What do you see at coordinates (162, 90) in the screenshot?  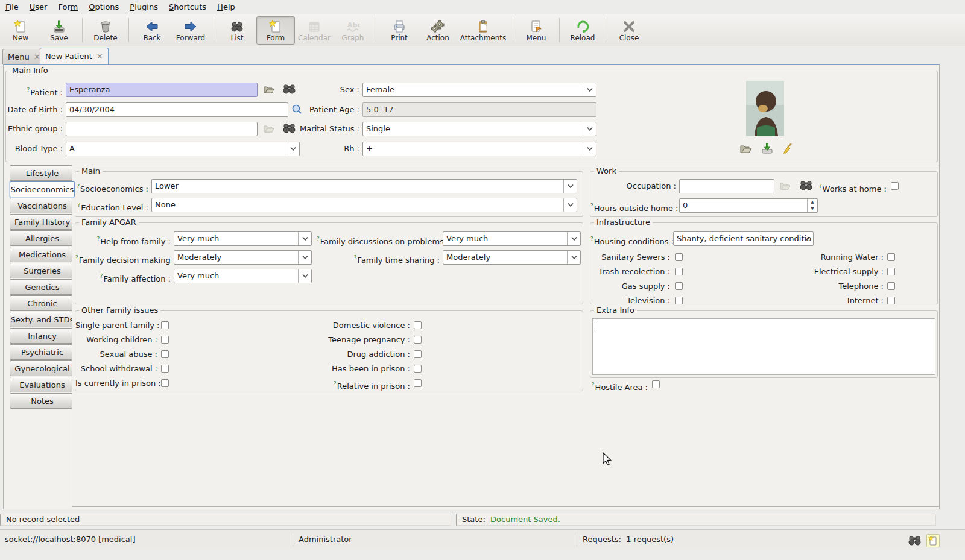 I see `patient-input: Esperanza` at bounding box center [162, 90].